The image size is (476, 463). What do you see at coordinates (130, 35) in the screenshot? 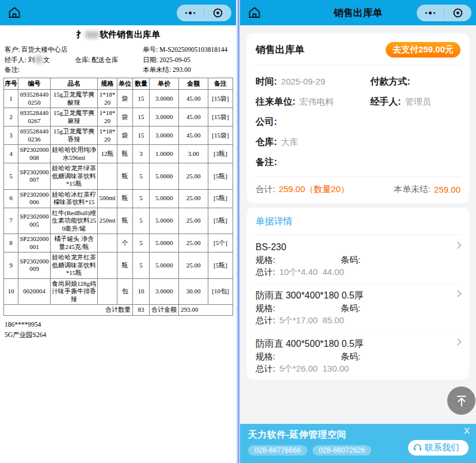
I see `document-title-main: 软件销售出库单` at bounding box center [130, 35].